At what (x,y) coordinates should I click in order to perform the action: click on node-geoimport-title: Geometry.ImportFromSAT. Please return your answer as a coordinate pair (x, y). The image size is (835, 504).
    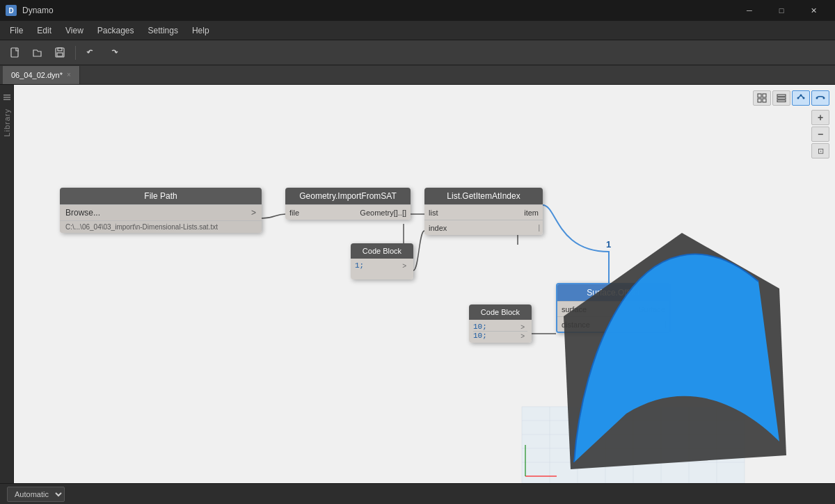
    Looking at the image, I should click on (348, 196).